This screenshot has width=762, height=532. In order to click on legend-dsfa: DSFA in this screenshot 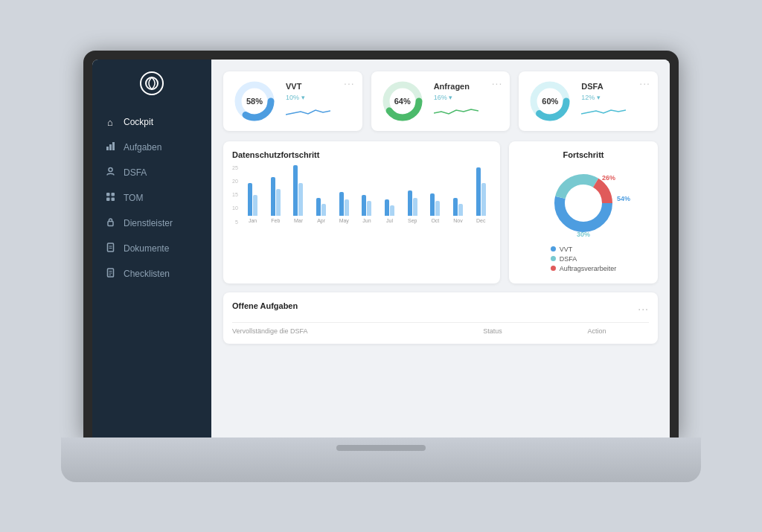, I will do `click(583, 259)`.